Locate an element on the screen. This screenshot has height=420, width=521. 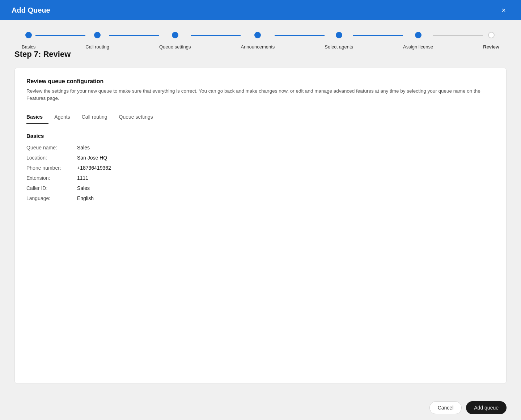
step-label-review: Review is located at coordinates (491, 47).